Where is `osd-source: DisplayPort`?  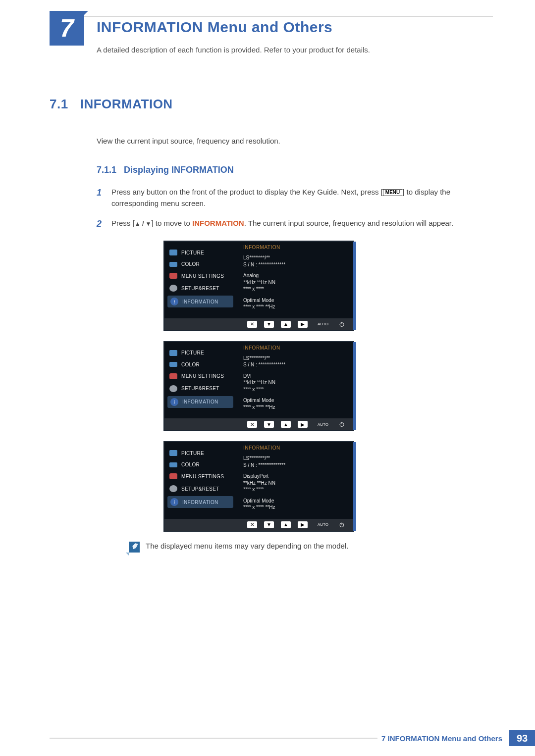 osd-source: DisplayPort is located at coordinates (296, 476).